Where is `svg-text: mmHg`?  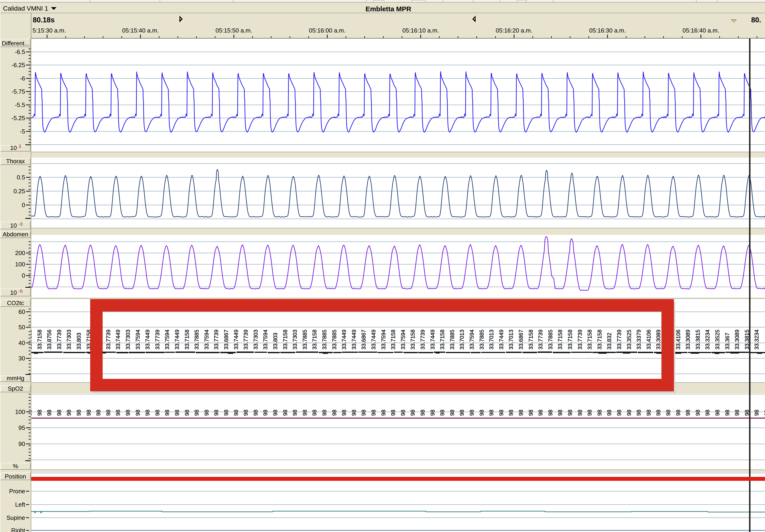 svg-text: mmHg is located at coordinates (15, 378).